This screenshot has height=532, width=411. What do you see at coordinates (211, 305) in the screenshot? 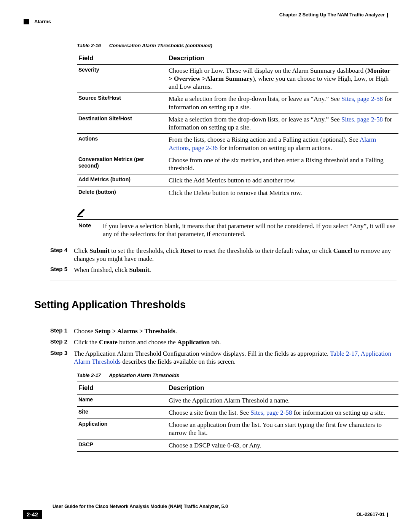
I see `section-heading: Setting Application Thresholds` at bounding box center [211, 305].